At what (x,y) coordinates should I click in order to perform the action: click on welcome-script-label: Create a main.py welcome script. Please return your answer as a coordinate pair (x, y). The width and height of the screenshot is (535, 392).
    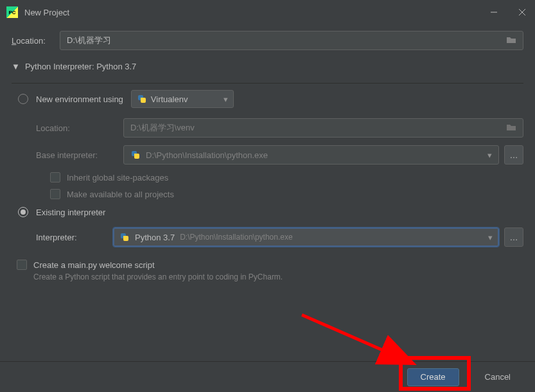
    Looking at the image, I should click on (94, 265).